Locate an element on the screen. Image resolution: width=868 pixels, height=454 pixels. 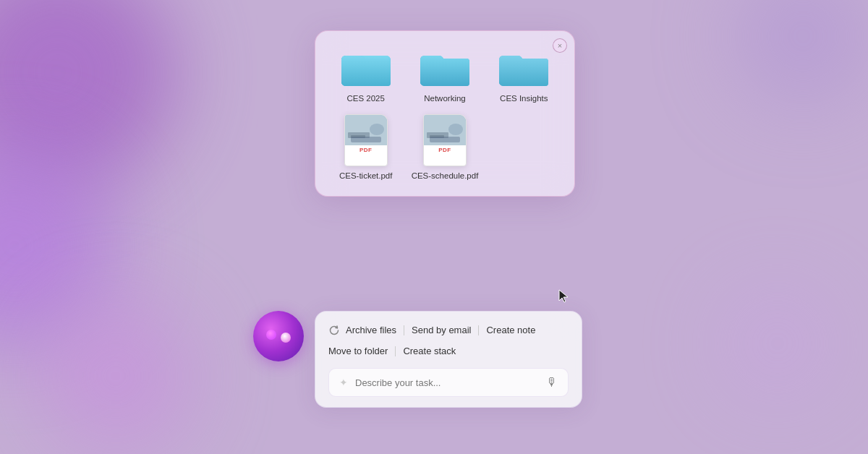
pdf-icon-ces-schedule: PDF is located at coordinates (445, 140).